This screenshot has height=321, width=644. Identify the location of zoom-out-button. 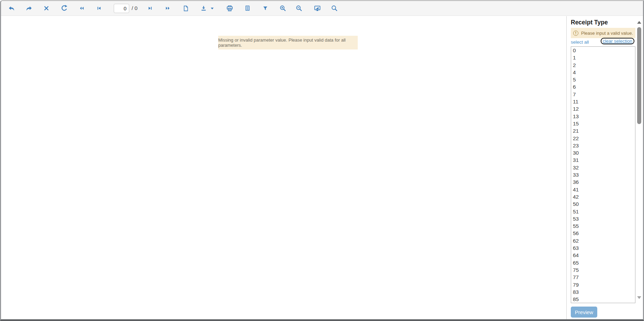
(299, 8).